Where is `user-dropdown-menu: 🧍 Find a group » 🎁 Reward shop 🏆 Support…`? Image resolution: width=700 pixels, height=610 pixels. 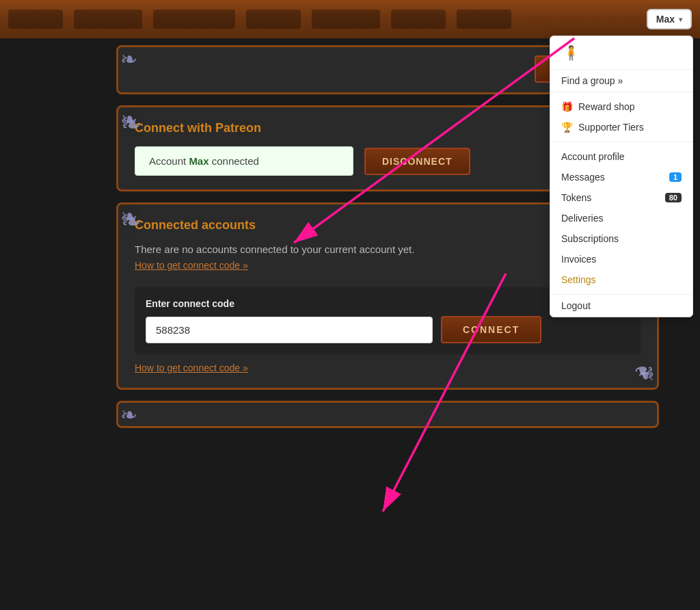
user-dropdown-menu: 🧍 Find a group » 🎁 Reward shop 🏆 Support… is located at coordinates (621, 176).